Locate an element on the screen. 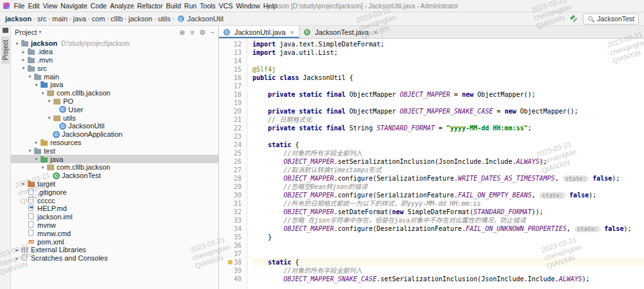 The image size is (644, 289). search-box: JacksonTest is located at coordinates (611, 19).